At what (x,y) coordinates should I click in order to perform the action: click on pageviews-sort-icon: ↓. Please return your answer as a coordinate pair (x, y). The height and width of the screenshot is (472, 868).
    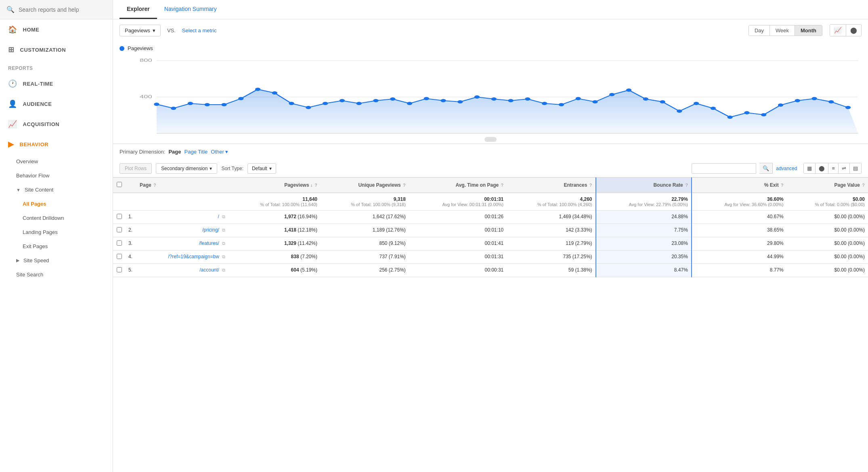
    Looking at the image, I should click on (312, 185).